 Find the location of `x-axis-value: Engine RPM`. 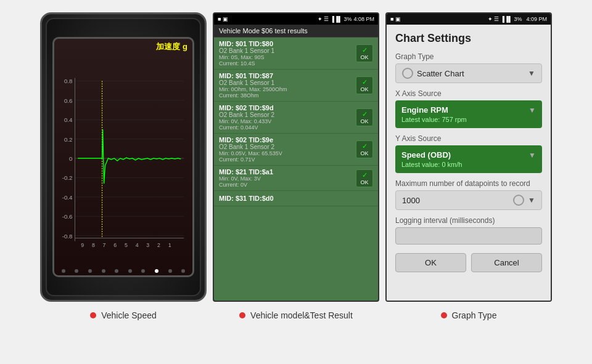

x-axis-value: Engine RPM is located at coordinates (425, 110).